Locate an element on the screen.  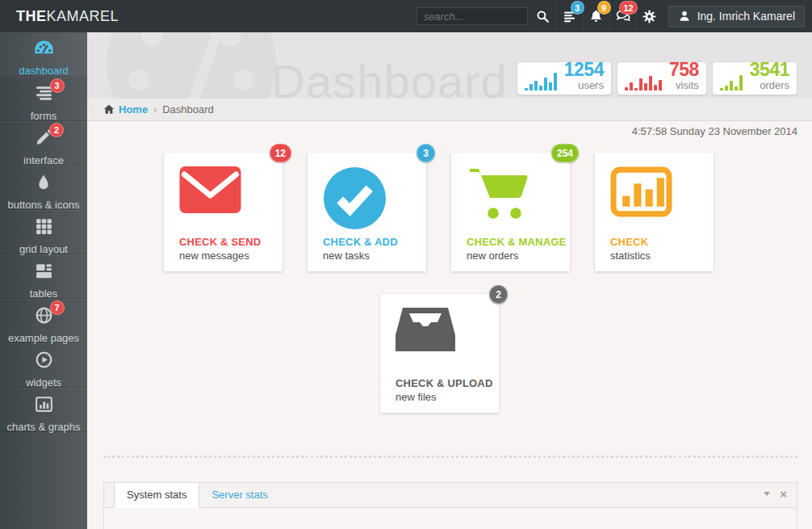
gear-icon is located at coordinates (649, 16).